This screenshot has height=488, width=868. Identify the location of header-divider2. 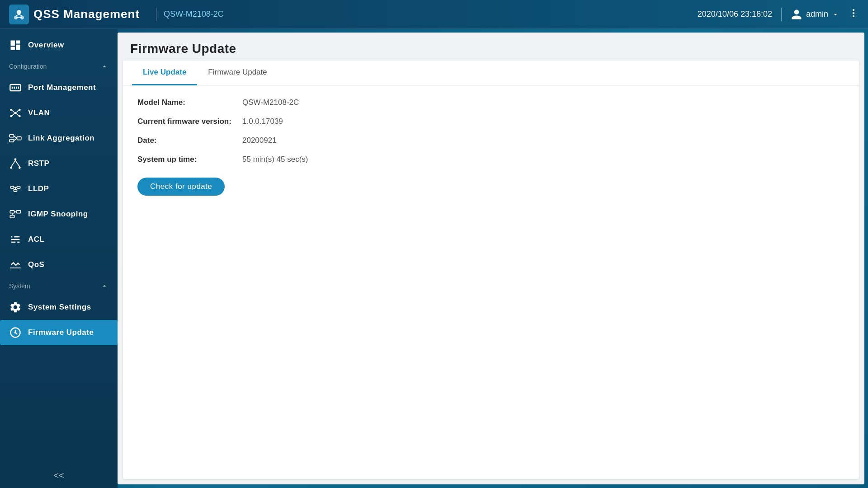
(781, 14).